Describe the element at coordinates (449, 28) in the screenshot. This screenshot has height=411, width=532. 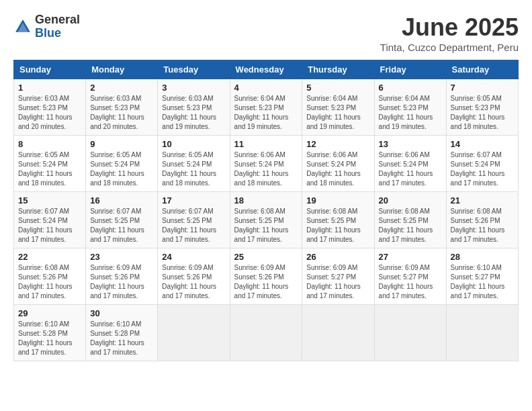
I see `month-title: June 2025` at that location.